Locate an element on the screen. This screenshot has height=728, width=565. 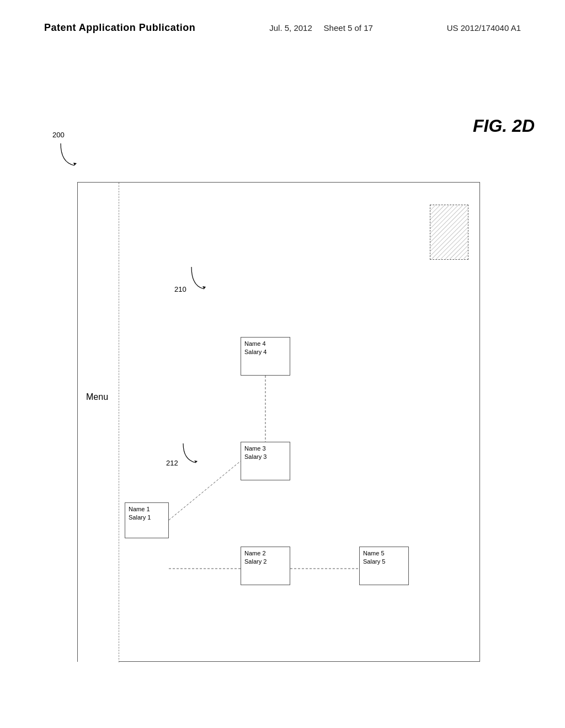
ref-200-label: 200 is located at coordinates (66, 150).